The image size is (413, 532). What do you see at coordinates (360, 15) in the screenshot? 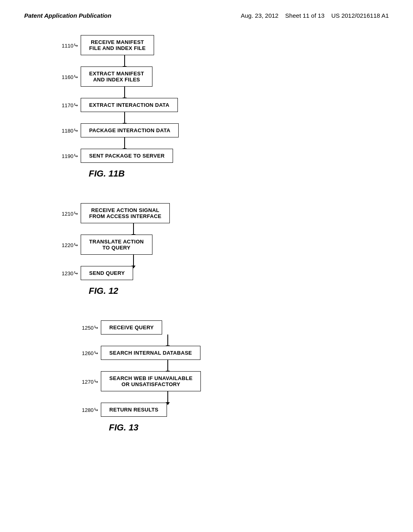
I see `header-patent: US 2012/0216118 A1` at bounding box center [360, 15].